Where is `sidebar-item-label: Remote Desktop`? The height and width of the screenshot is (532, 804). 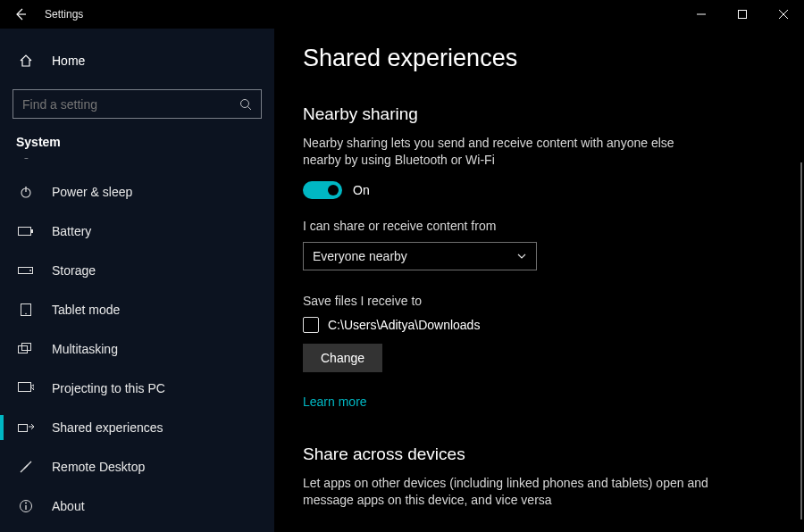
sidebar-item-label: Remote Desktop is located at coordinates (98, 467).